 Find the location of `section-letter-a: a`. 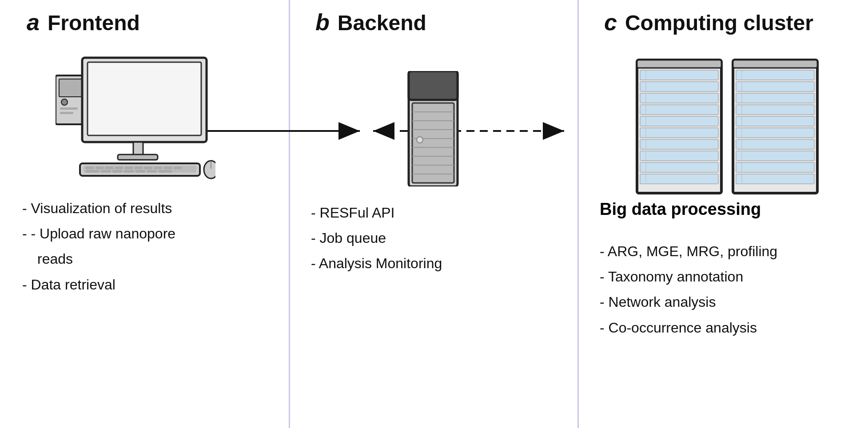

section-letter-a: a is located at coordinates (33, 22).